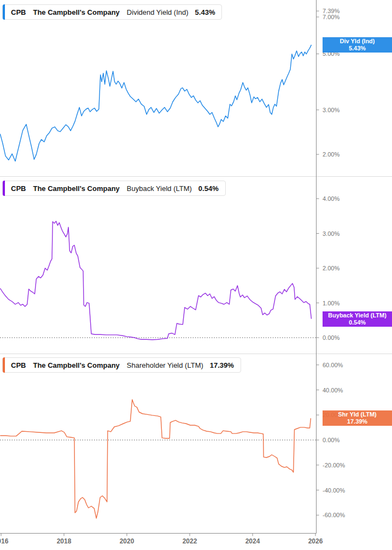 This screenshot has width=392, height=550. What do you see at coordinates (206, 12) in the screenshot?
I see `metric-value: 5.43%` at bounding box center [206, 12].